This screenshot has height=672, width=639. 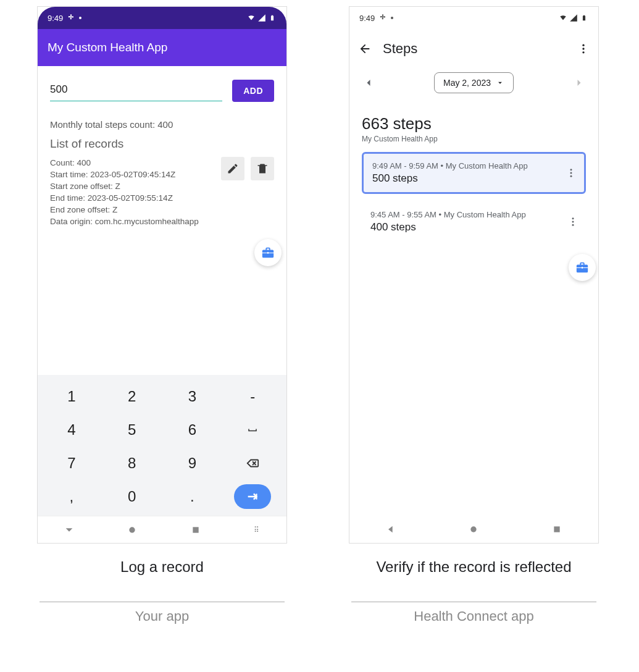 What do you see at coordinates (136, 90) in the screenshot?
I see `steps-input` at bounding box center [136, 90].